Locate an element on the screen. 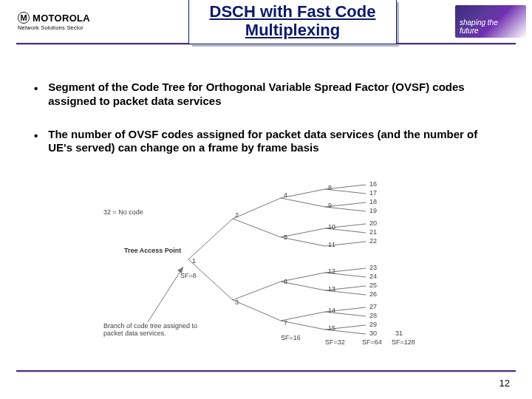 This screenshot has height=399, width=532. logo-wordmark: MOTOROLA is located at coordinates (61, 18).